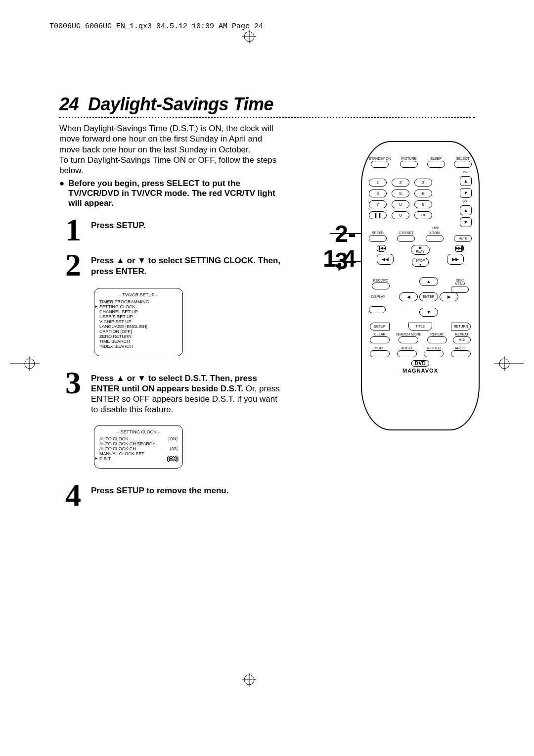 This screenshot has height=756, width=534. What do you see at coordinates (378, 193) in the screenshot?
I see `num-4-button: 4` at bounding box center [378, 193].